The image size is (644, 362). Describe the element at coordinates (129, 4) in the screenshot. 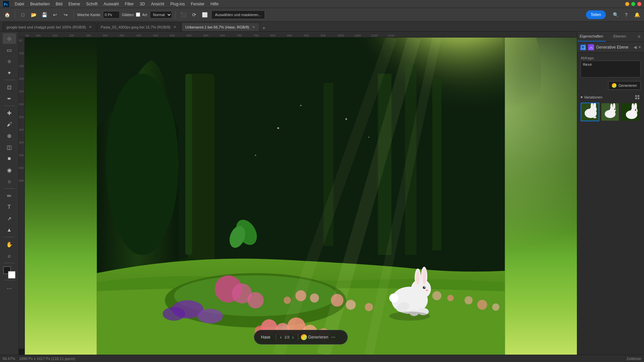

I see `menu-filter: Filter` at that location.